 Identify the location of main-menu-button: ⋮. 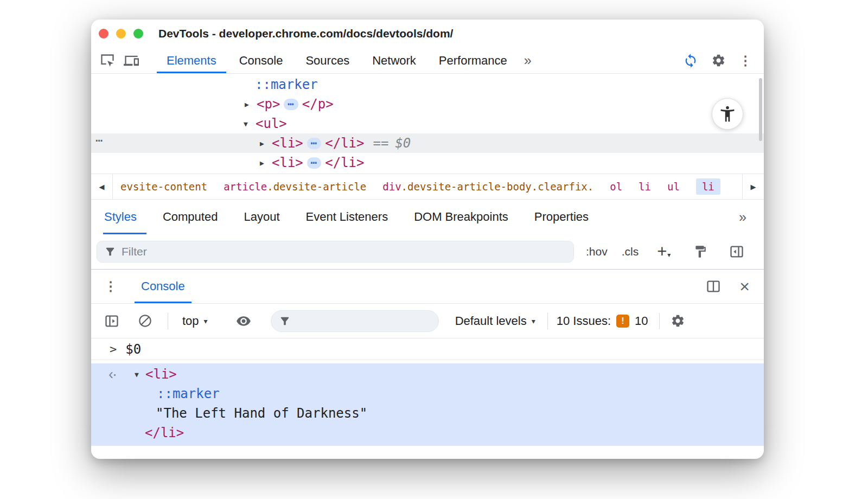
(745, 61).